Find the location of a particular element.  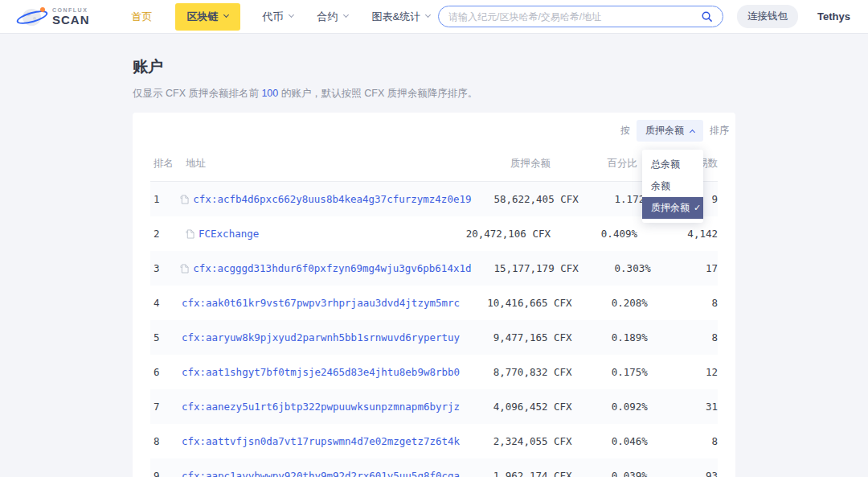

table-row: 1 cfx:acfb4d6pxc662y8uus8b4kea4g37cfurzy… is located at coordinates (434, 199).